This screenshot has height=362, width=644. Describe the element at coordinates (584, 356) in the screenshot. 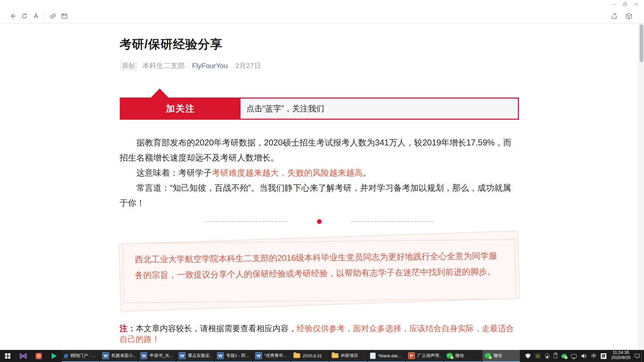

I see `volume-icon` at that location.